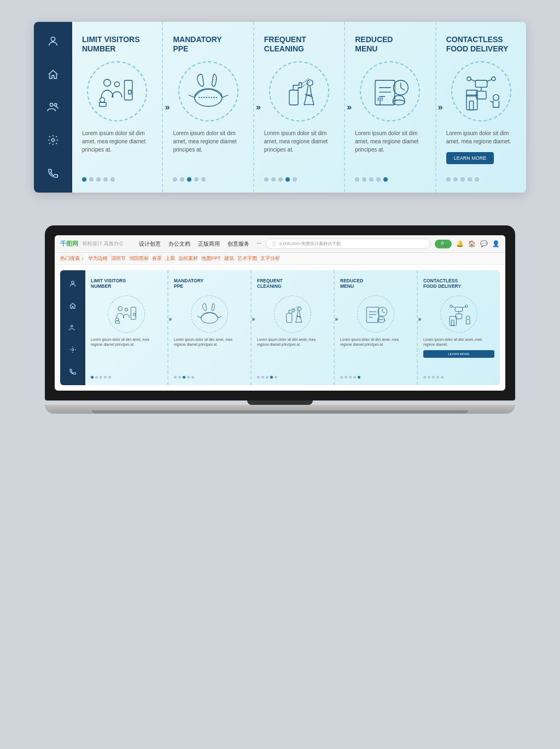 The height and width of the screenshot is (749, 560). Describe the element at coordinates (157, 258) in the screenshot. I see `tag-tea: 春茶` at that location.